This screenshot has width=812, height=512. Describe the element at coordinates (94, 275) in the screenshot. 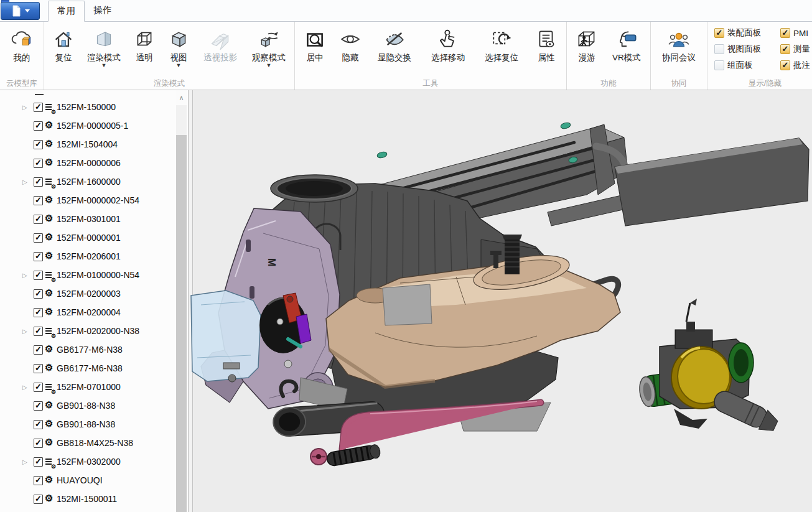

I see `tree-item: ▷ 152FM-0100000-N54` at that location.